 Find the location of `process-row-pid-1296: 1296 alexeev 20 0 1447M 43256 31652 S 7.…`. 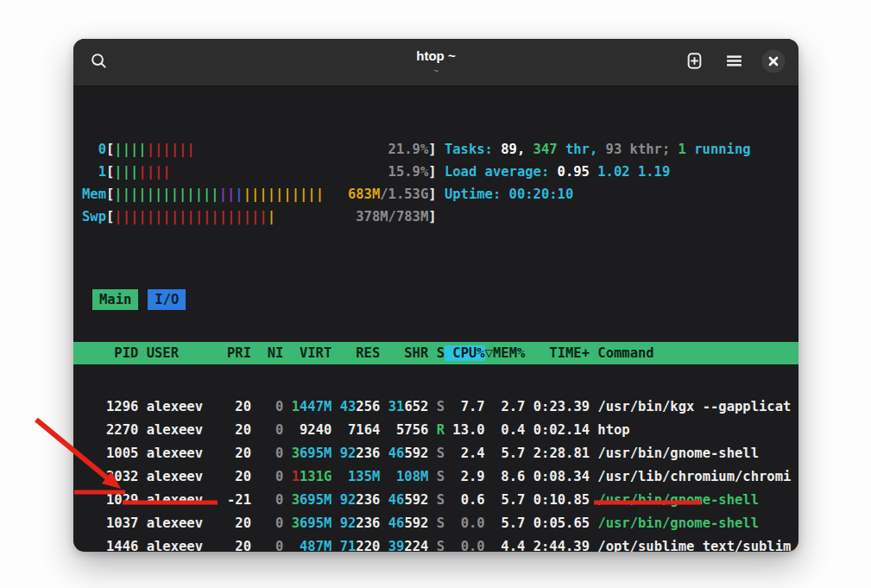

process-row-pid-1296: 1296 alexeev 20 0 1447M 43256 31652 S 7.… is located at coordinates (436, 408).